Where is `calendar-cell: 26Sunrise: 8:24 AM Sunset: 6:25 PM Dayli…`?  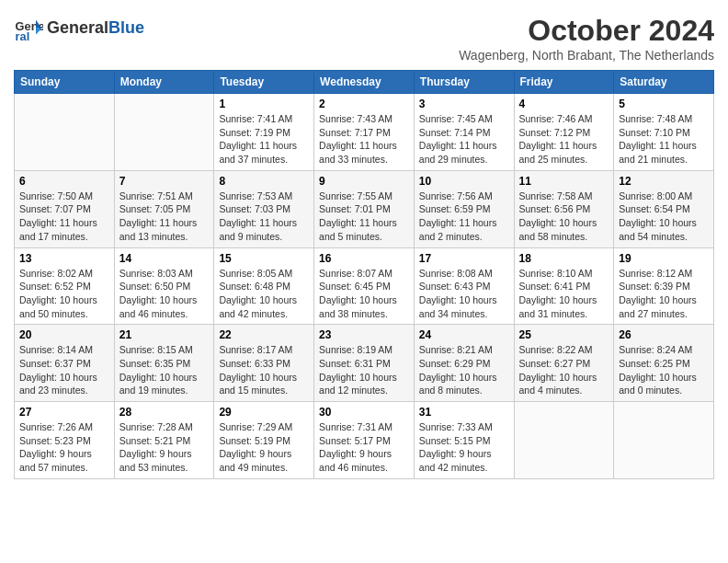 calendar-cell: 26Sunrise: 8:24 AM Sunset: 6:25 PM Dayli… is located at coordinates (664, 363).